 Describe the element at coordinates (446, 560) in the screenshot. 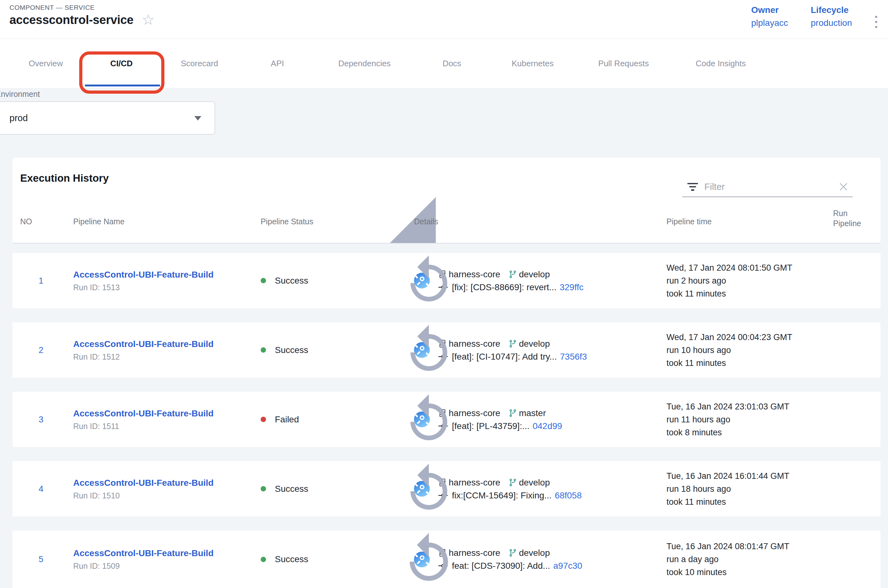

I see `table-row: 5 AccessControl-UBI-Feature-Build Run ID…` at that location.